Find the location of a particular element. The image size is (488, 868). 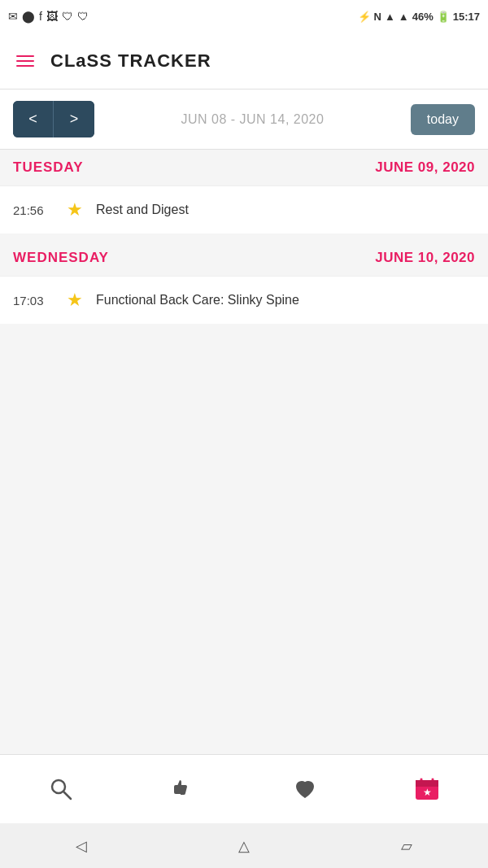

wifi-icon: ▲ is located at coordinates (390, 16).